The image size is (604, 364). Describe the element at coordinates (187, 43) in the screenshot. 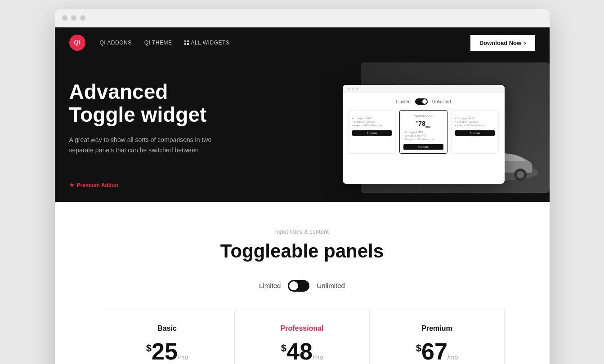

I see `grid-icon` at that location.